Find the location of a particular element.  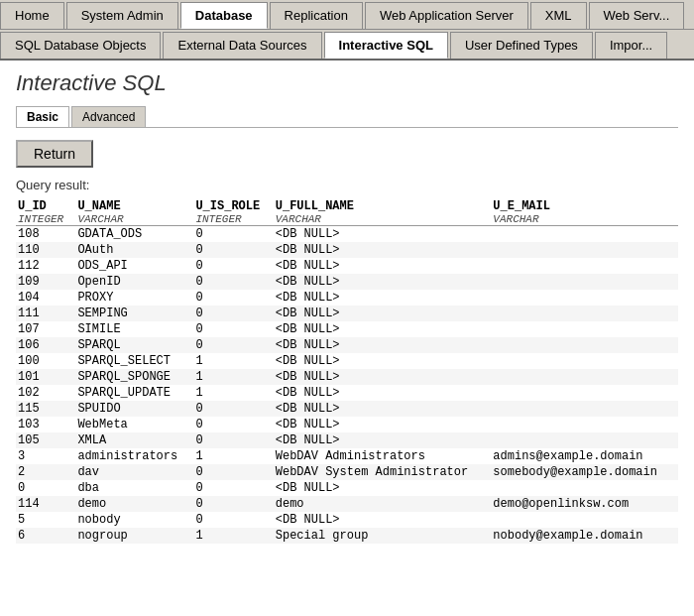

table-row: 107SIMILE0<DB NULL> is located at coordinates (347, 329).